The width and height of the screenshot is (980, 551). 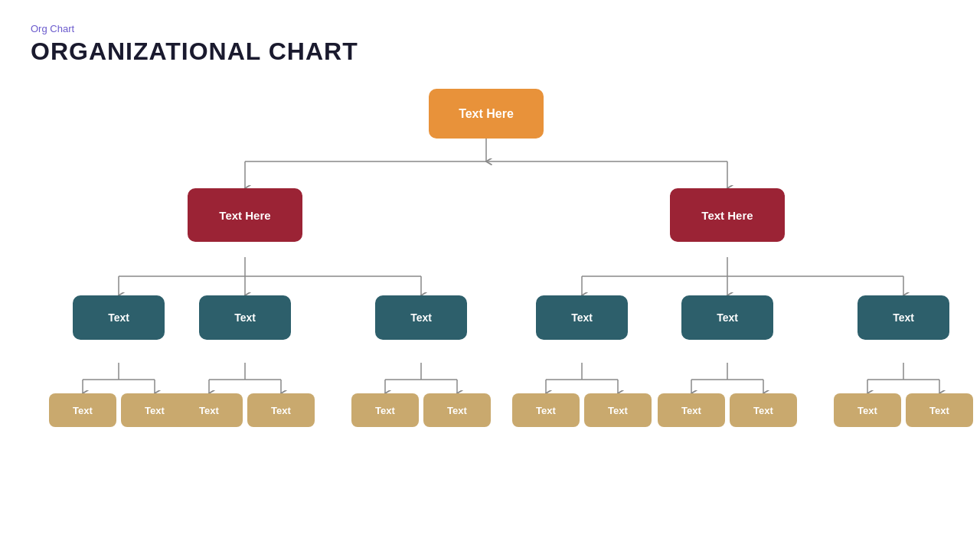 I want to click on teal-node-3: Text, so click(x=421, y=318).